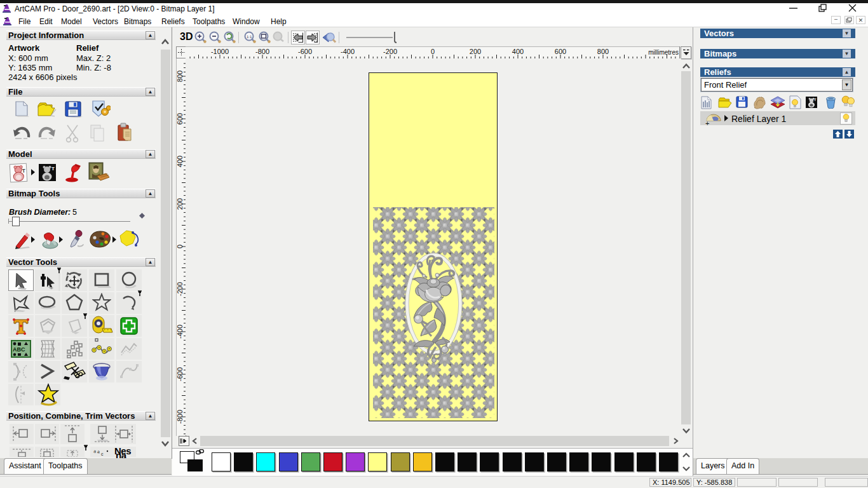  I want to click on svg-text: 1:1, so click(249, 37).